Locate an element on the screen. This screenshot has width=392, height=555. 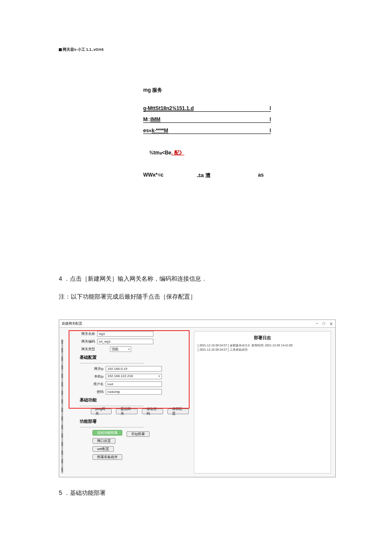
restart-button: 重启网关 is located at coordinates (127, 411).